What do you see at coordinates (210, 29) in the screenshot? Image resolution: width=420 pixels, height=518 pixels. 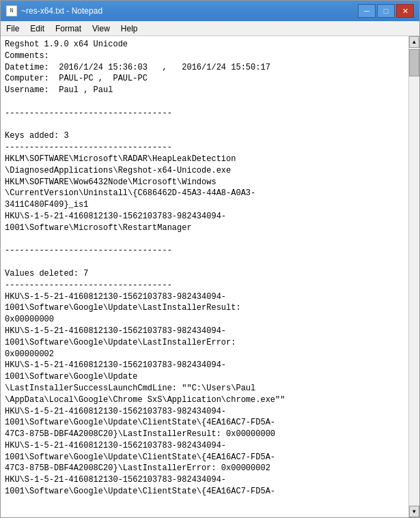 I see `menu-bar: File Edit Format View Help` at bounding box center [210, 29].